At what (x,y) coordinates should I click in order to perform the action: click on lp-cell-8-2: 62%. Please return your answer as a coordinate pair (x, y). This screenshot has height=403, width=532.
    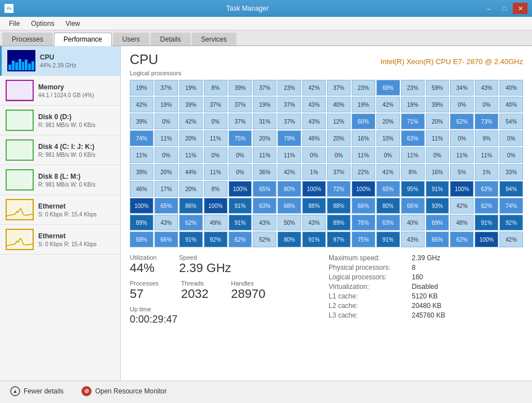
    Looking at the image, I should click on (191, 223).